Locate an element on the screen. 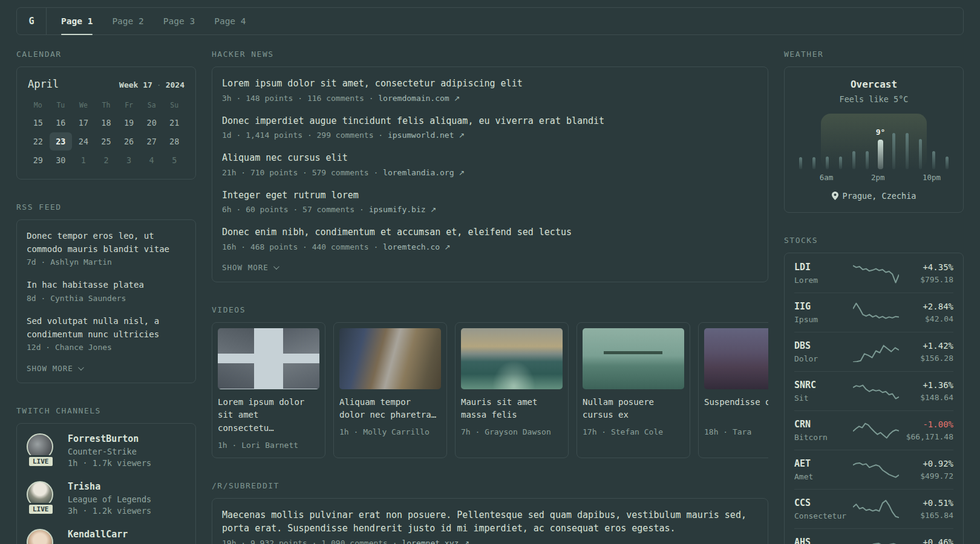  calendar-weekday: We is located at coordinates (83, 105).